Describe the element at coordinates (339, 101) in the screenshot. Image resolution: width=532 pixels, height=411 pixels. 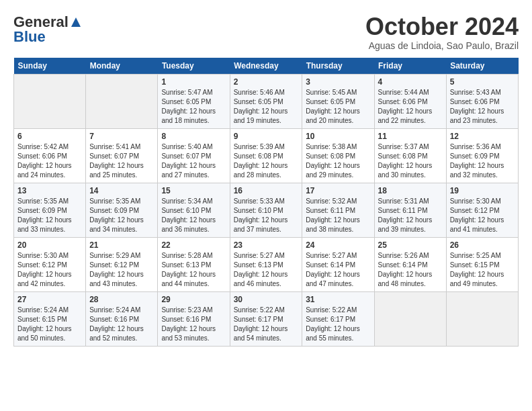
I see `calendar-cell: 3Sunrise: 5:45 AM Sunset: 6:05 PM Daylig…` at that location.